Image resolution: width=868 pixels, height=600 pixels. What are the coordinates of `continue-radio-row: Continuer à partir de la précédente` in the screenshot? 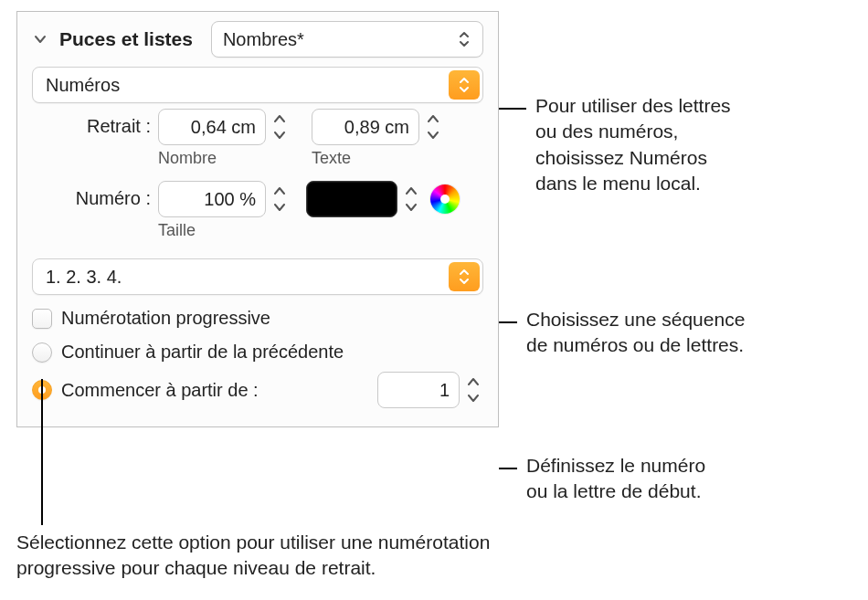 It's located at (258, 353).